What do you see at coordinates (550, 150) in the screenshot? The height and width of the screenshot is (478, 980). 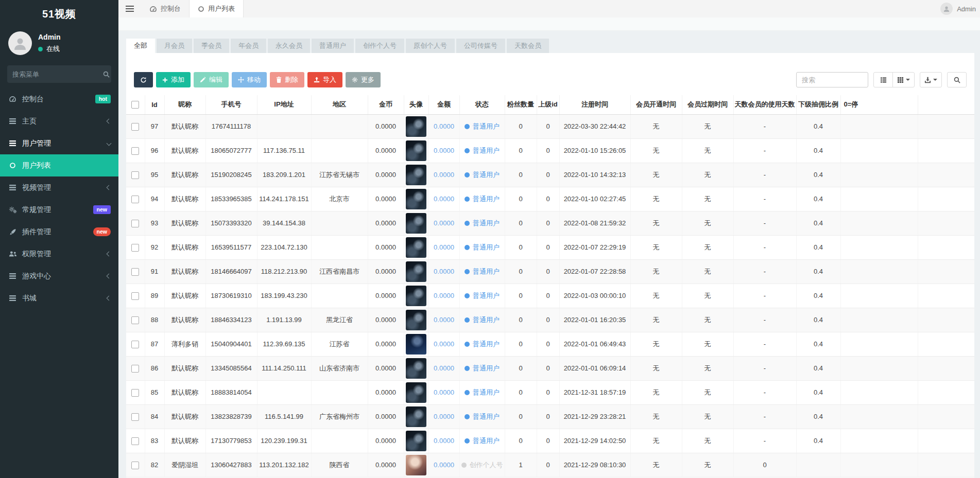 I see `table-row: 96默认昵称18065072777117.136.75.110.00000.00…` at bounding box center [550, 150].